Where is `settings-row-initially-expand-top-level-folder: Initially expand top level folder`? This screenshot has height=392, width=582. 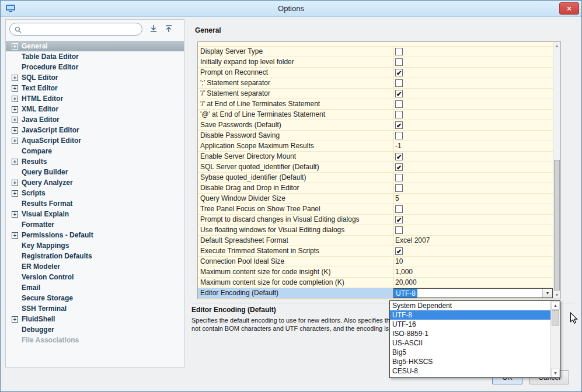
settings-row-initially-expand-top-level-folder: Initially expand top level folder is located at coordinates (375, 62).